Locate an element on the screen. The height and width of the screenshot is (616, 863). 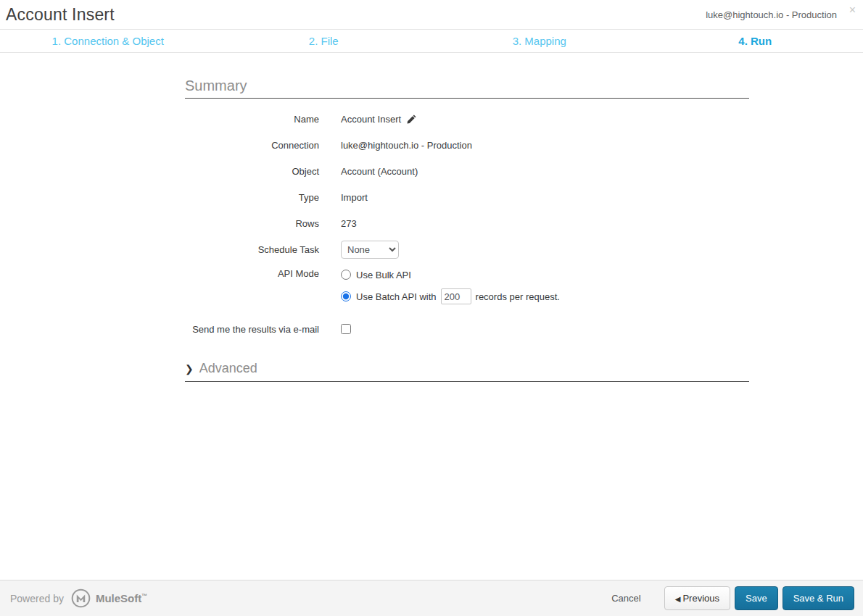
batch-api-prefix: Use Batch API with is located at coordinates (396, 297).